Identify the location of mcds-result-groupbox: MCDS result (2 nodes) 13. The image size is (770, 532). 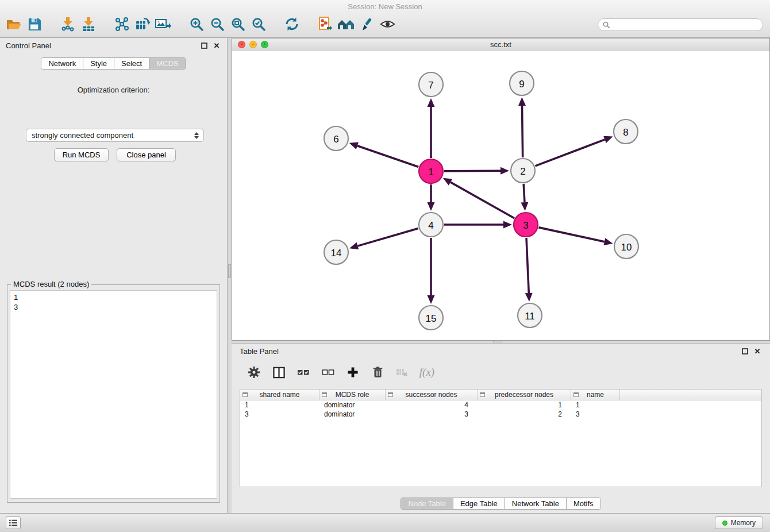
(114, 394).